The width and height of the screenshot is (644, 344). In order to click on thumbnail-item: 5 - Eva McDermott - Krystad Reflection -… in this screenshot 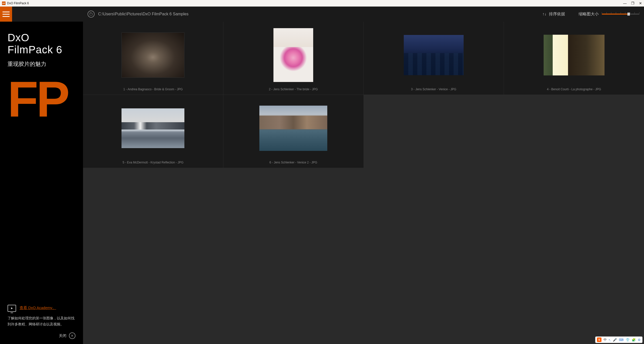, I will do `click(153, 131)`.